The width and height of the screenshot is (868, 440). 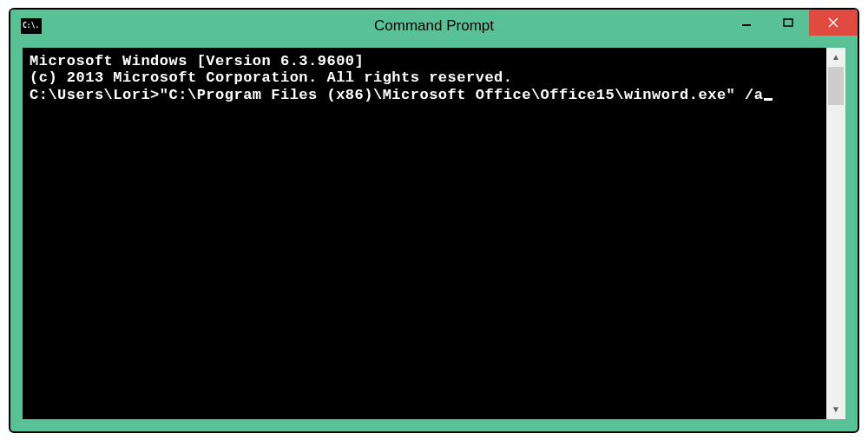 I want to click on console-line-copyright: (c) 2013 Microsoft Corporation. All righ…, so click(x=424, y=78).